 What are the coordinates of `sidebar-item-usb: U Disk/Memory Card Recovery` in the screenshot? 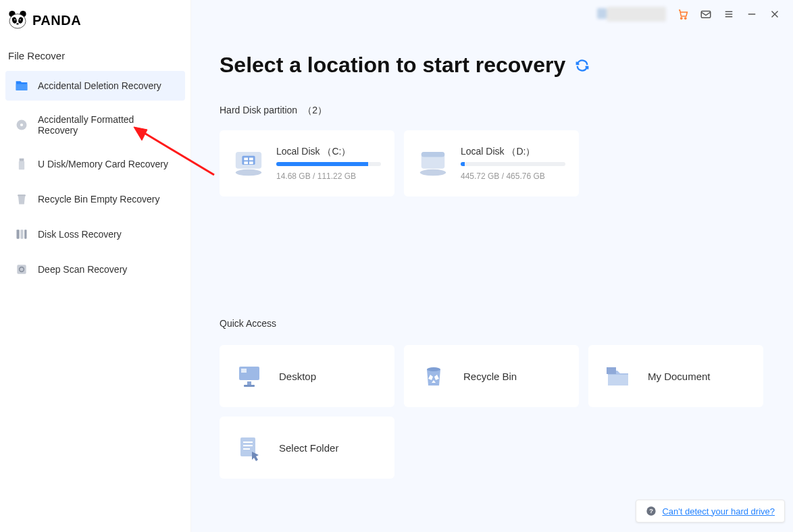 It's located at (95, 164).